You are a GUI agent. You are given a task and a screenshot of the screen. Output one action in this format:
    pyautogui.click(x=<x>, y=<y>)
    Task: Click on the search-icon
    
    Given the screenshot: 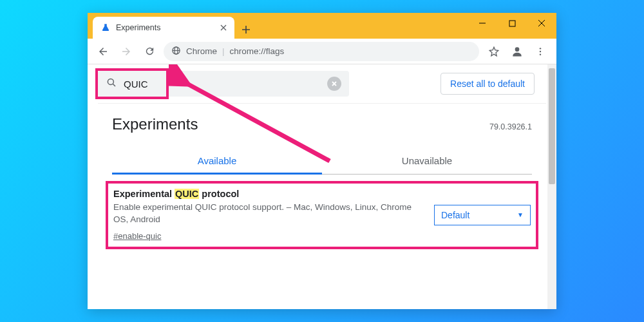 What is the action you would take?
    pyautogui.click(x=111, y=84)
    